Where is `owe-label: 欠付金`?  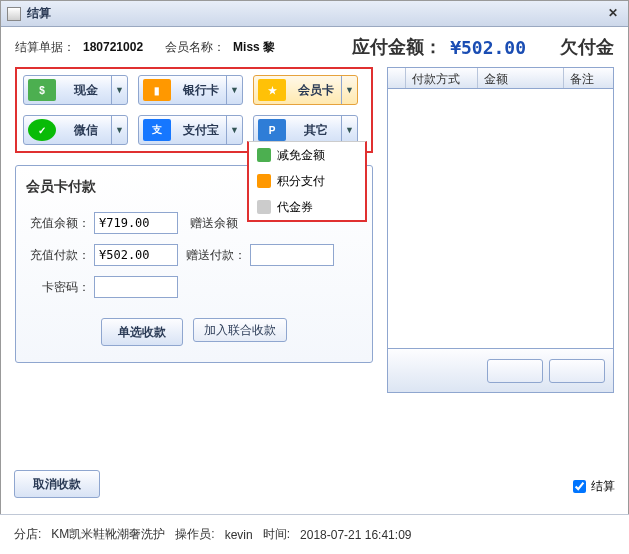 owe-label: 欠付金 is located at coordinates (587, 47).